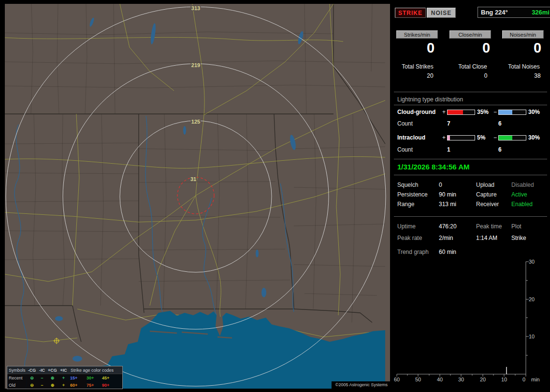 This screenshot has width=550, height=392. Describe the element at coordinates (472, 112) in the screenshot. I see `cloud-ground-row: Cloud-ground + 35% − 30%` at that location.